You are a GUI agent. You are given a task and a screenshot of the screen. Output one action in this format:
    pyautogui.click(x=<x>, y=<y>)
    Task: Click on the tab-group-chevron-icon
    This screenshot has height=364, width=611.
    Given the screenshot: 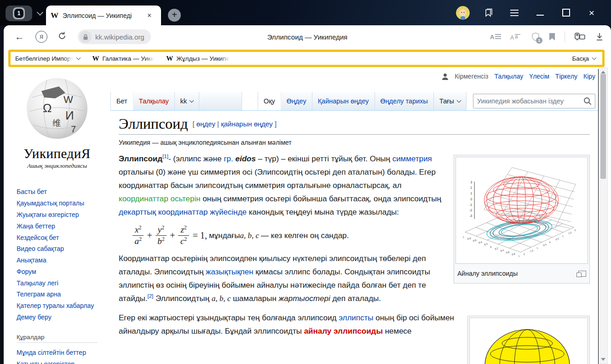 What is the action you would take?
    pyautogui.click(x=40, y=12)
    